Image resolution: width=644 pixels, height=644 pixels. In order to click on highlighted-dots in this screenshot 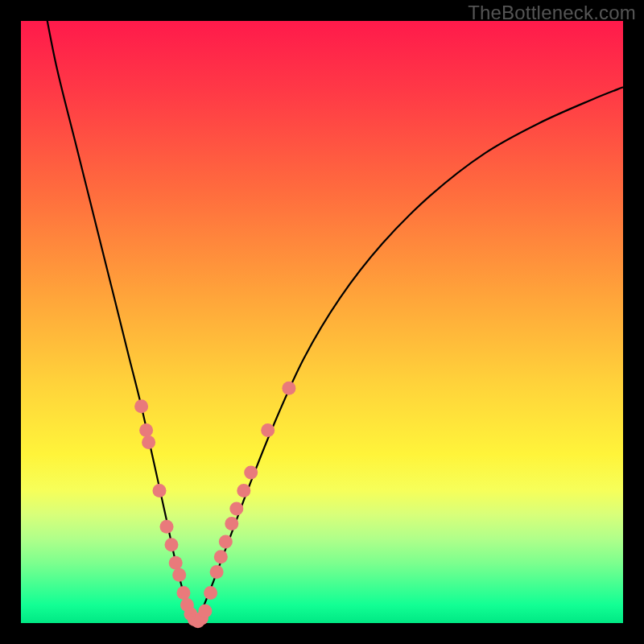, I will do `click(215, 506)`.